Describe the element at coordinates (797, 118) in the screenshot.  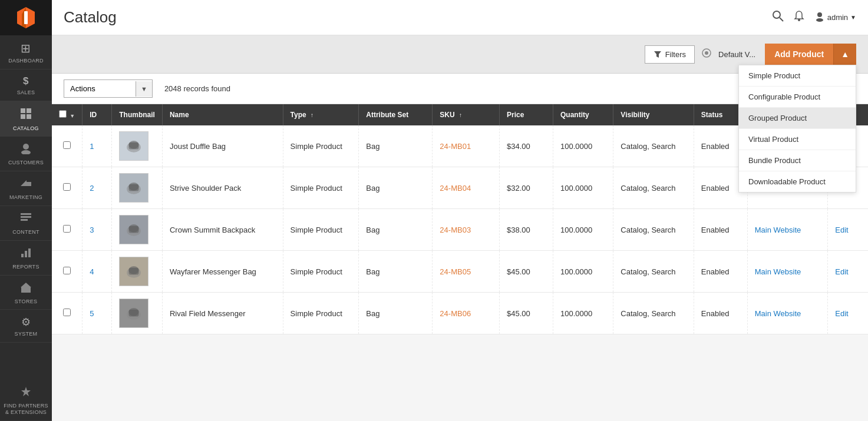
I see `dropdown-item-grouped: Grouped Product` at that location.